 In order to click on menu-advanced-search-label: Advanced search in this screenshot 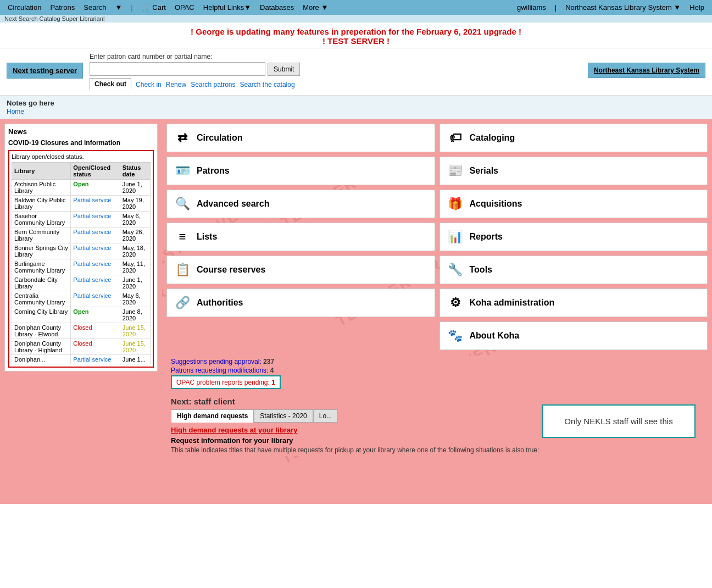, I will do `click(233, 204)`.